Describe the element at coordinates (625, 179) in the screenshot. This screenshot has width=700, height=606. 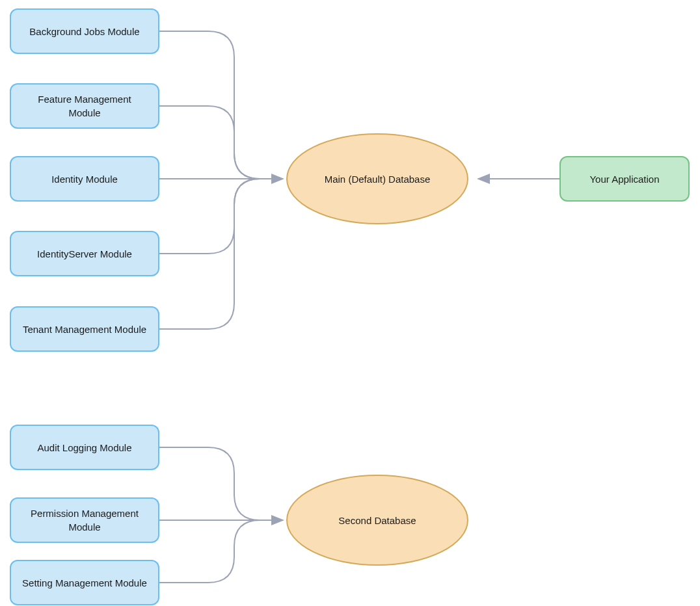
I see `your-application: Your Application` at that location.